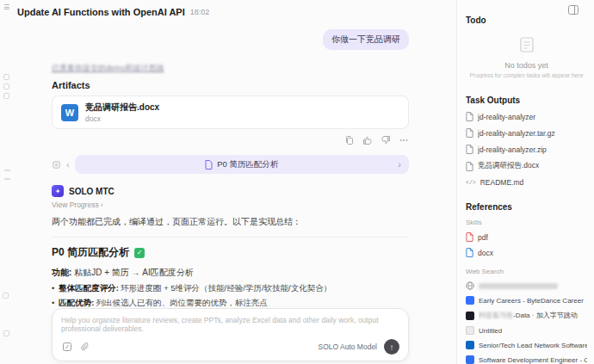 The height and width of the screenshot is (364, 594). What do you see at coordinates (403, 139) in the screenshot?
I see `more-icon` at bounding box center [403, 139].